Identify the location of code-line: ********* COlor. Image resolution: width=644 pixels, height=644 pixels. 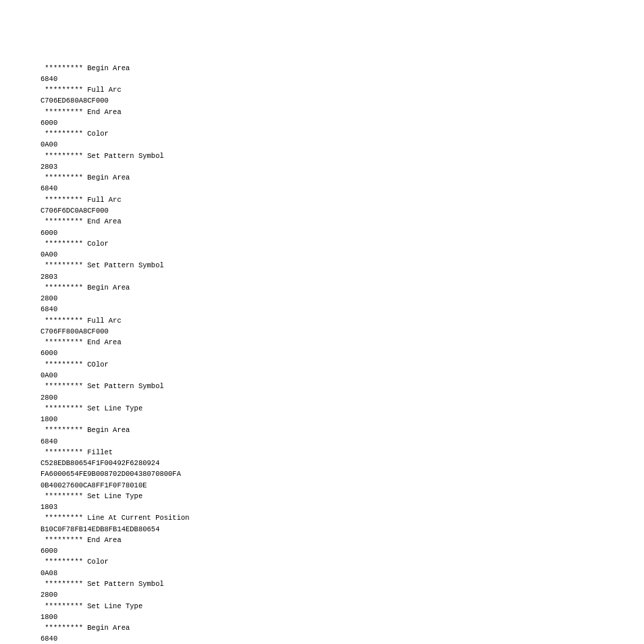
(322, 365).